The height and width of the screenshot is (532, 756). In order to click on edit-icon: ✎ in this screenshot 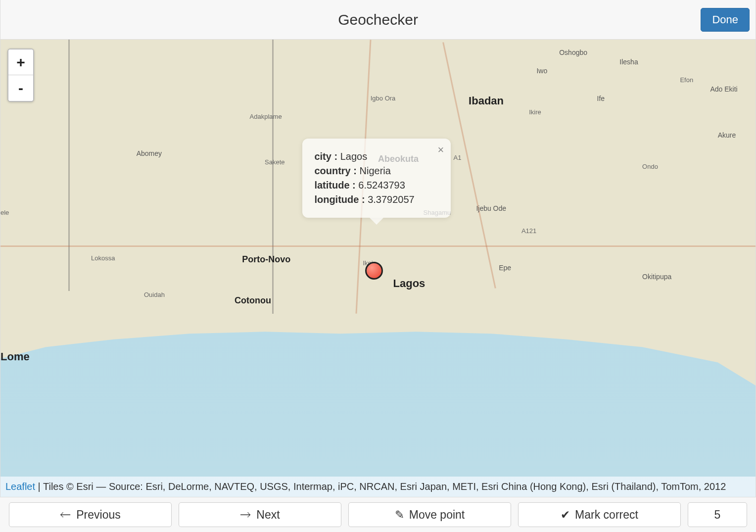, I will do `click(400, 515)`.